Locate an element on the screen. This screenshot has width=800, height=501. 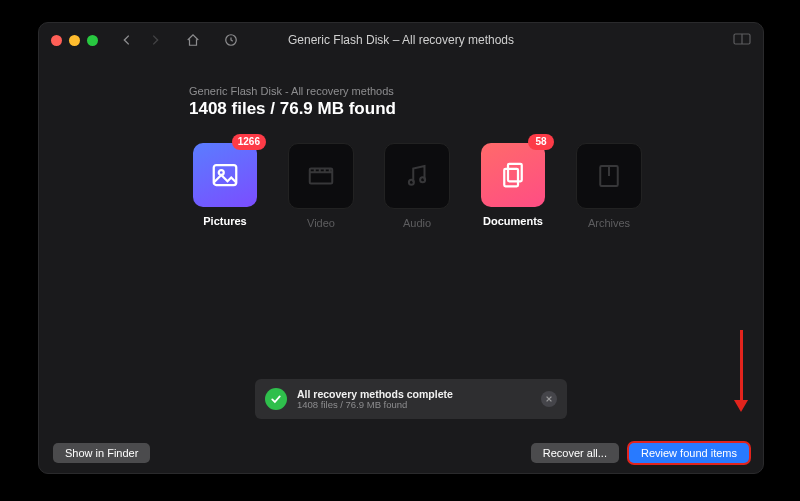
fullscreen-window-button is located at coordinates (92, 40).